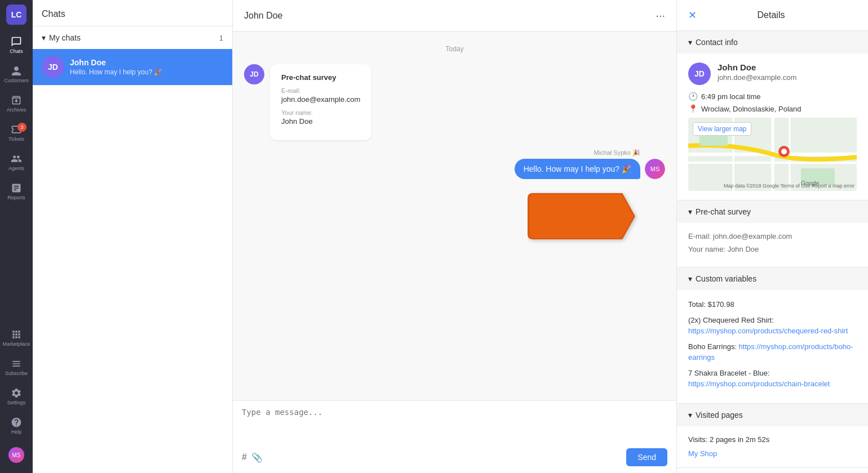 This screenshot has width=868, height=473. Describe the element at coordinates (16, 338) in the screenshot. I see `sidebar-item-marketplace: Marketplace` at that location.